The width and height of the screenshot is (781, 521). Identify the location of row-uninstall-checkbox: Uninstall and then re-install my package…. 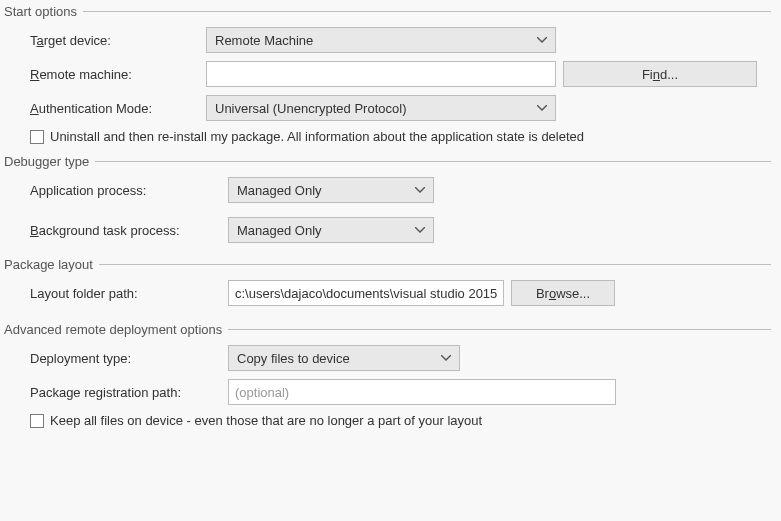
(400, 136).